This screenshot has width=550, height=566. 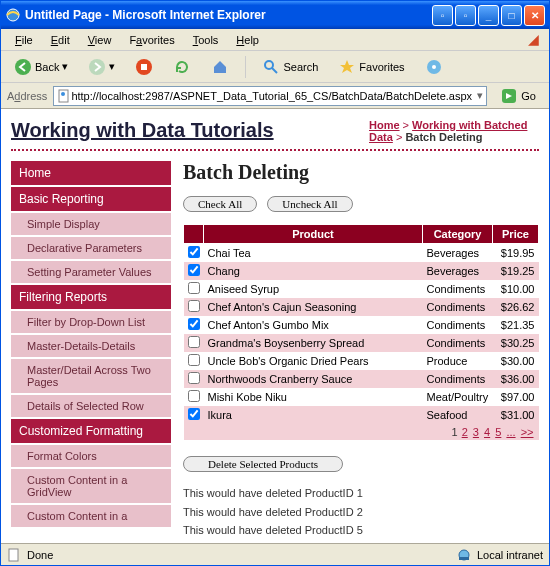 I want to click on maximize-button: □, so click(x=512, y=16).